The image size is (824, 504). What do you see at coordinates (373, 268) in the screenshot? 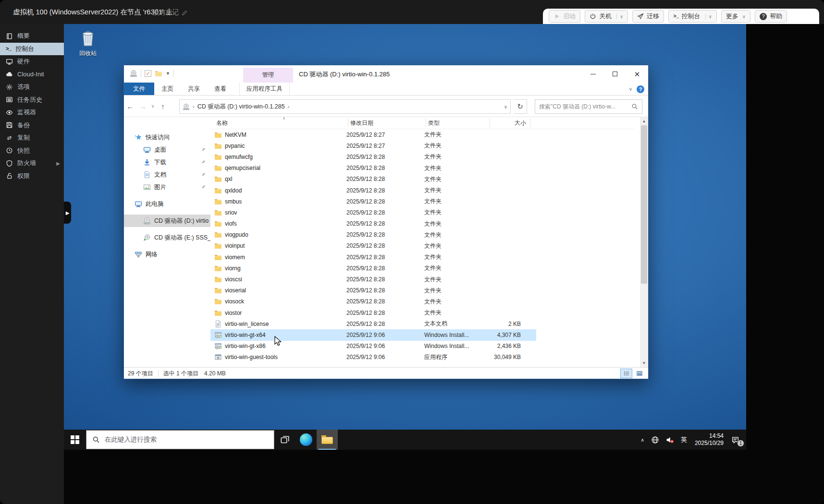
I see `file-row-viorng: viorng2025/9/12 8:28文件夹` at bounding box center [373, 268].